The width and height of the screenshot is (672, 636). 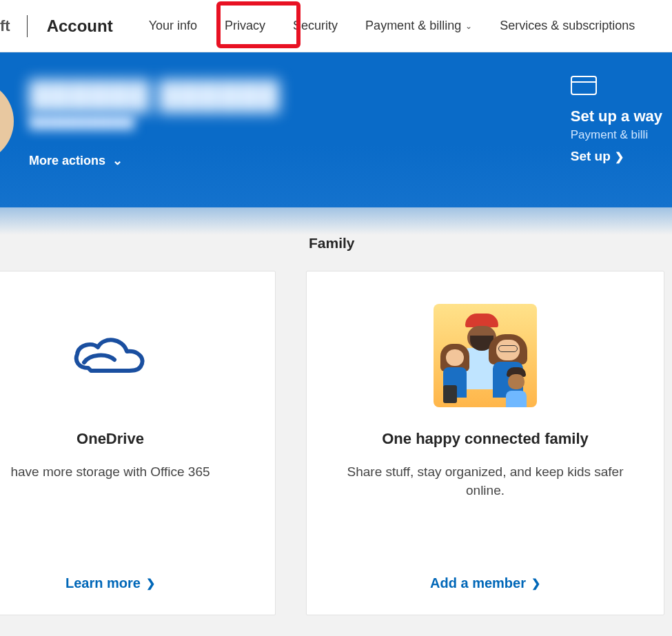 I want to click on profile-area: ██████ ██████ ████████████ More actions …, so click(x=154, y=124).